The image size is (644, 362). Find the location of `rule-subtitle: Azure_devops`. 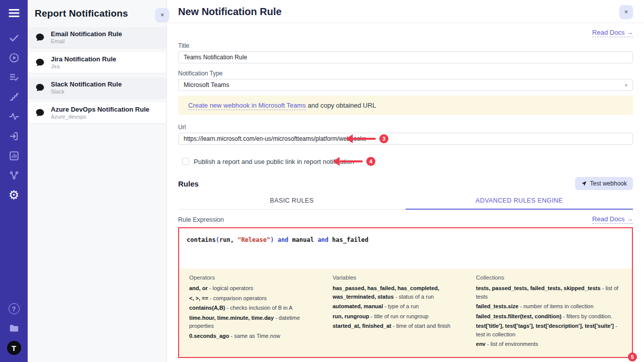

rule-subtitle: Azure_devops is located at coordinates (100, 117).